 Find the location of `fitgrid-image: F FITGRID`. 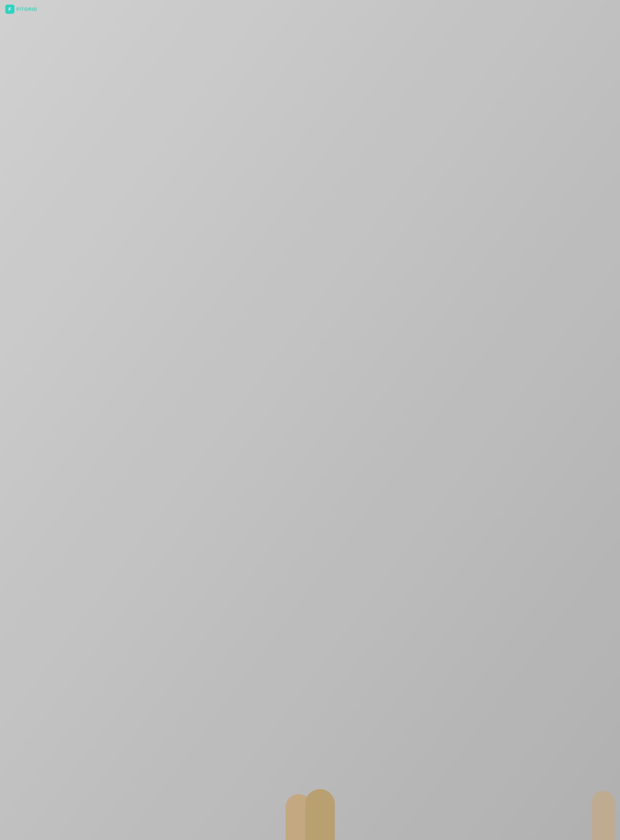

fitgrid-image: F FITGRID is located at coordinates (310, 218).